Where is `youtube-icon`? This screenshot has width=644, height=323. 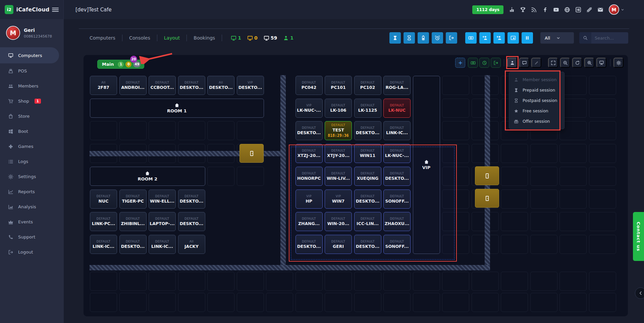
youtube-icon is located at coordinates (556, 10).